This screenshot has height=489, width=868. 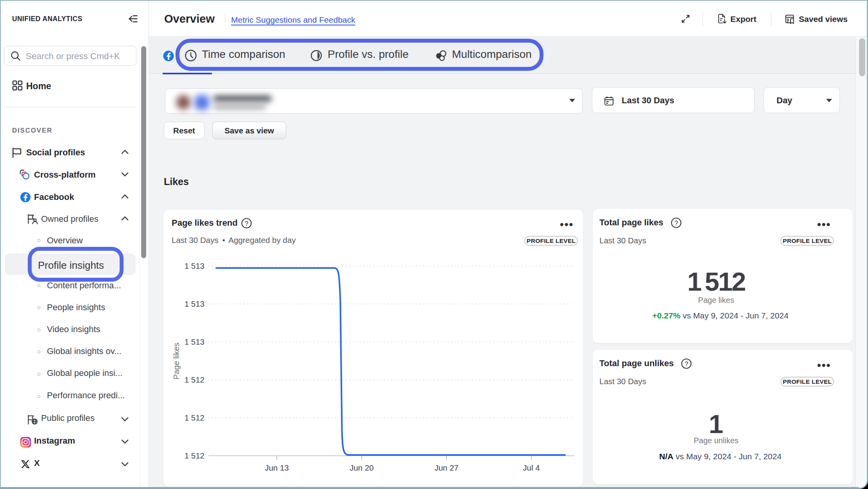 What do you see at coordinates (447, 468) in the screenshot?
I see `svg-text: Jun 27` at bounding box center [447, 468].